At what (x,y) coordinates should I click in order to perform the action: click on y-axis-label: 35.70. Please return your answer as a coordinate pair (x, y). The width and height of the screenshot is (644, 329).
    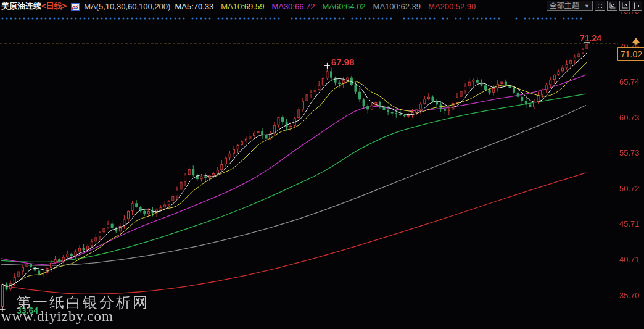
    Looking at the image, I should click on (629, 295).